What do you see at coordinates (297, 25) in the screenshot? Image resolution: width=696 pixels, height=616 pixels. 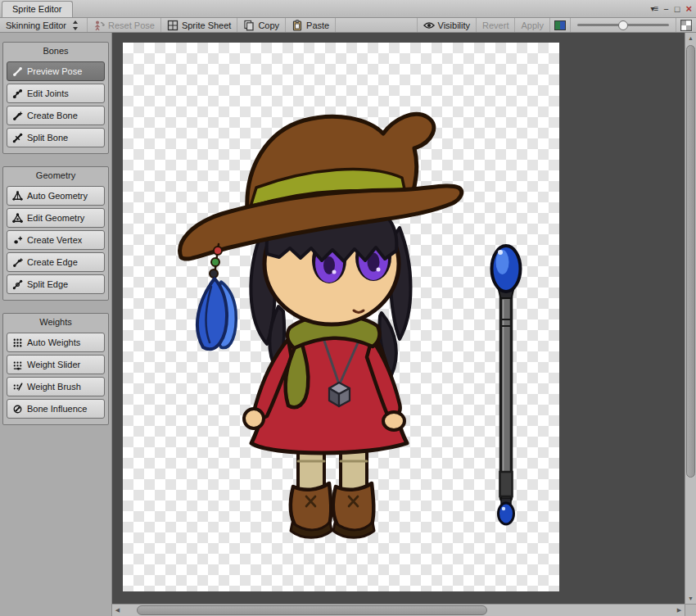 I see `paste-icon` at bounding box center [297, 25].